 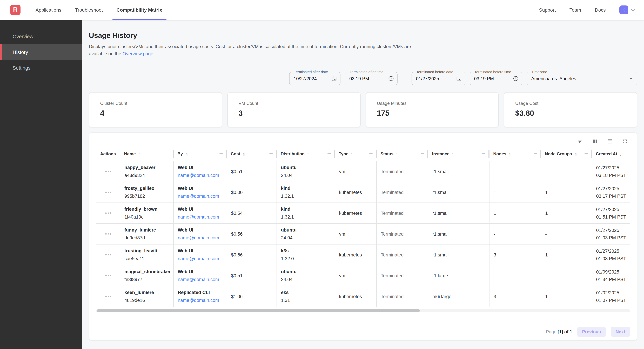 I want to click on horizontal-scrollbar-track, so click(x=363, y=311).